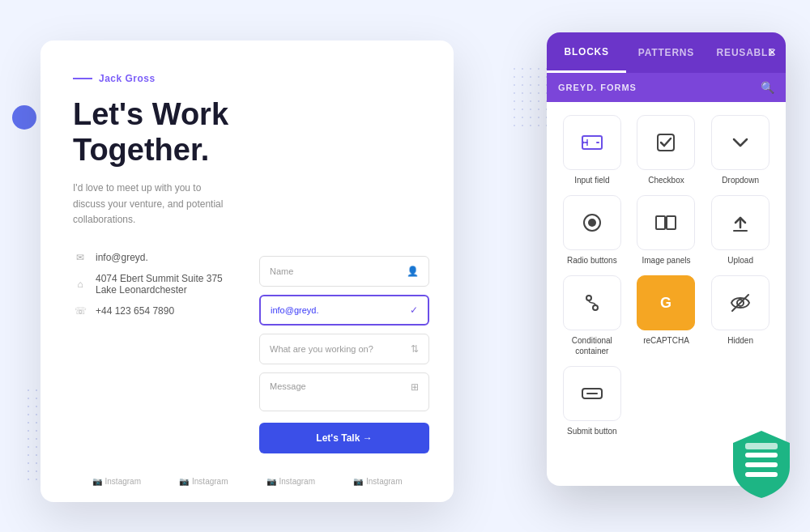  Describe the element at coordinates (598, 87) in the screenshot. I see `search-label: GREYD. FORMS` at that location.